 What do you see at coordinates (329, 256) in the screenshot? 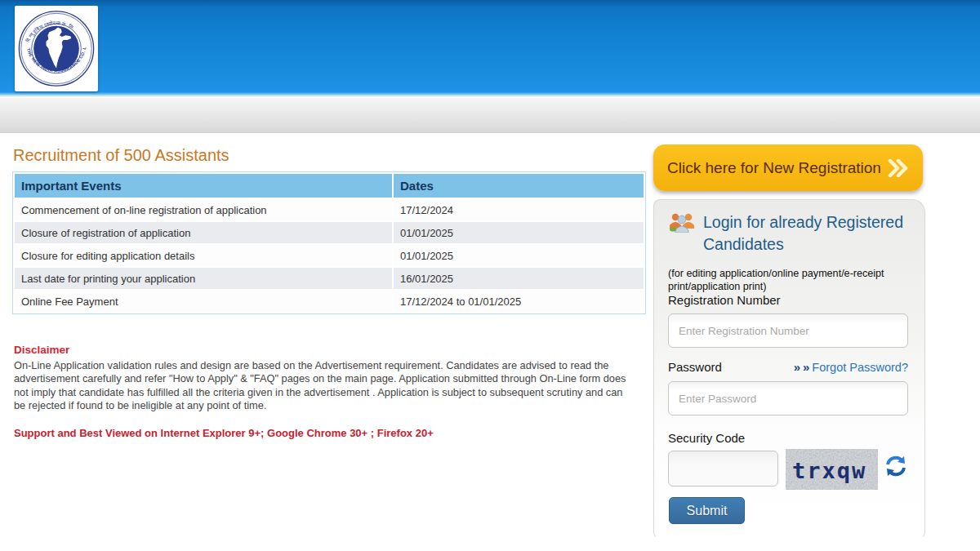
I see `events-table-body: Commencement of on-line registration of …` at bounding box center [329, 256].